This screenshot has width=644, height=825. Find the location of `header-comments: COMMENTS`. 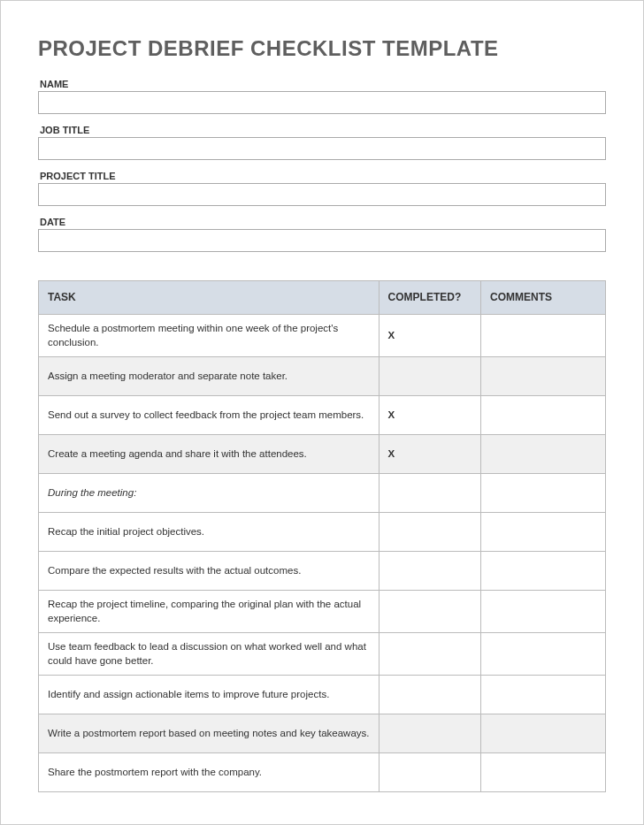

header-comments: COMMENTS is located at coordinates (543, 298).